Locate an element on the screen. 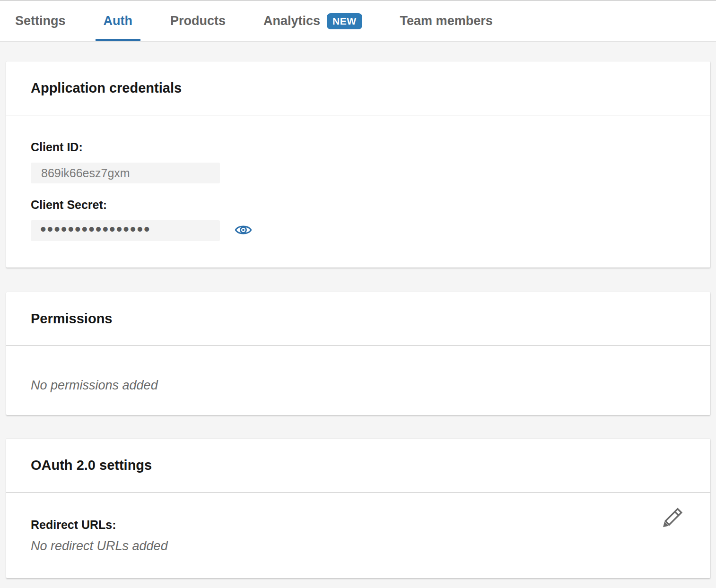 The width and height of the screenshot is (716, 588). application-credentials-header: Application credentials is located at coordinates (358, 88).